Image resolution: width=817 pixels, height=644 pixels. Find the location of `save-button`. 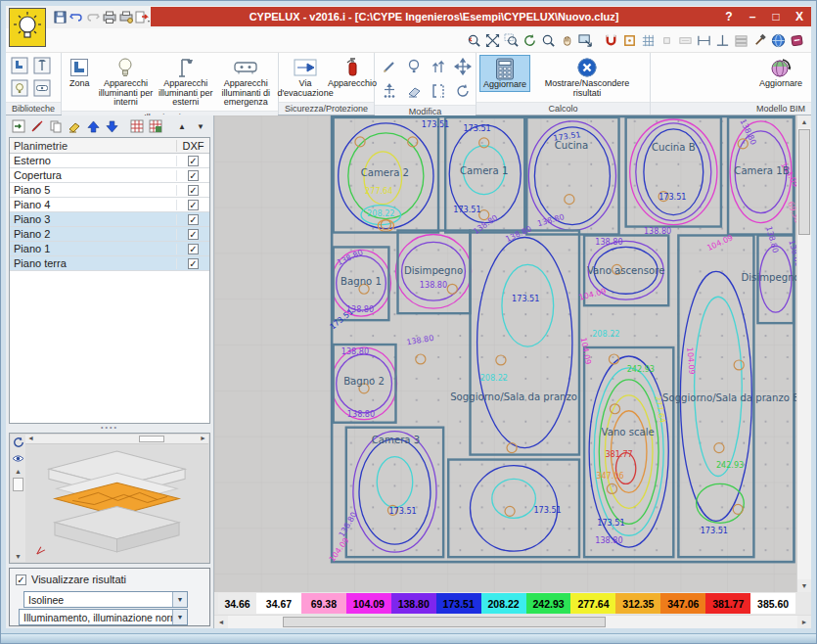

save-button is located at coordinates (61, 17).